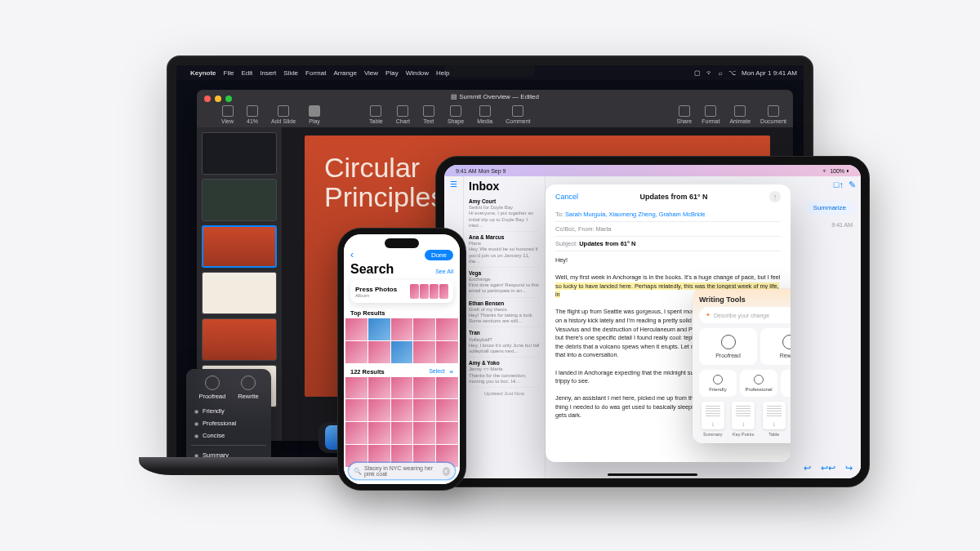 Image resolution: width=980 pixels, height=551 pixels. What do you see at coordinates (402, 422) in the screenshot?
I see `results-grid` at bounding box center [402, 422].